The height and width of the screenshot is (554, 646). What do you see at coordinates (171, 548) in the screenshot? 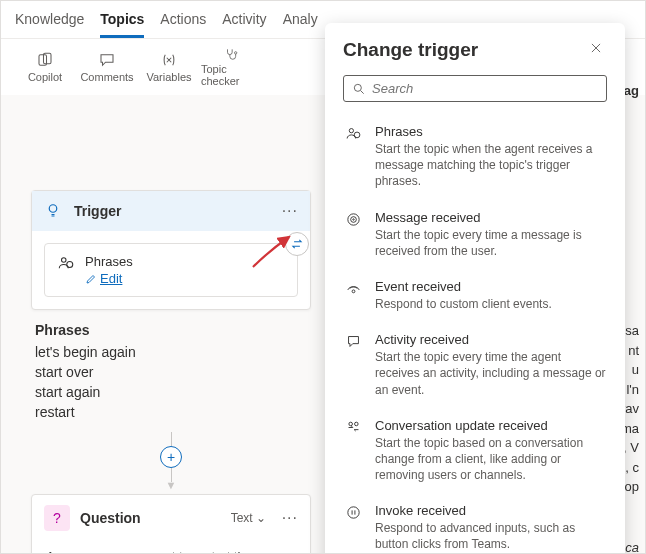
I see `question-body: Are you sure you want to restart the...` at bounding box center [171, 548].